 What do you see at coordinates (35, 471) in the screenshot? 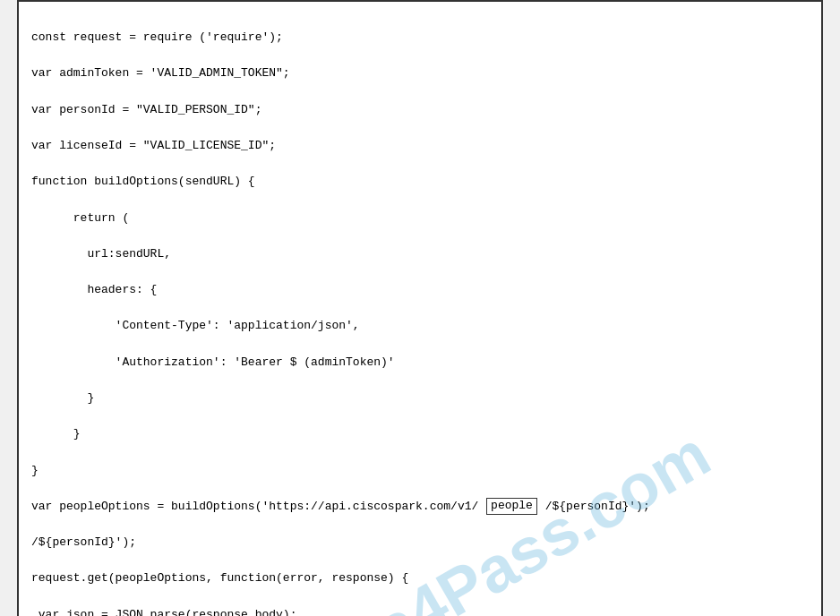
I see `code-line-13: }` at bounding box center [35, 471].